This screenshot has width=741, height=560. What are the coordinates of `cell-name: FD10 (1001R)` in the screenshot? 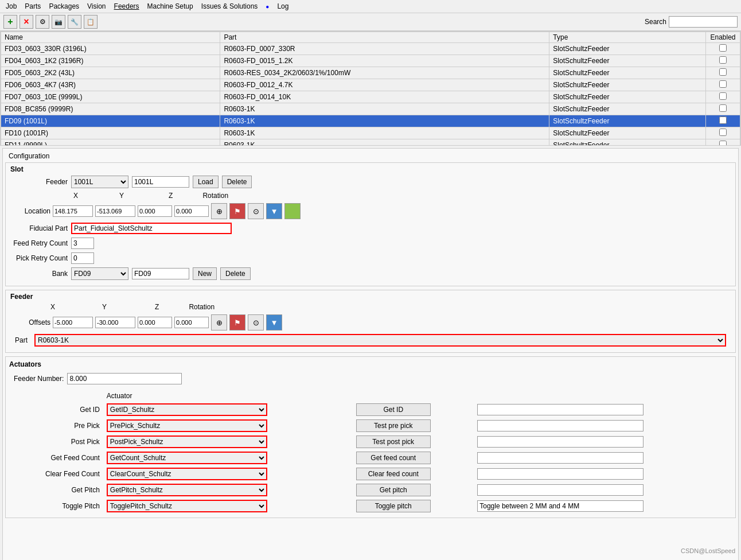 It's located at (111, 133).